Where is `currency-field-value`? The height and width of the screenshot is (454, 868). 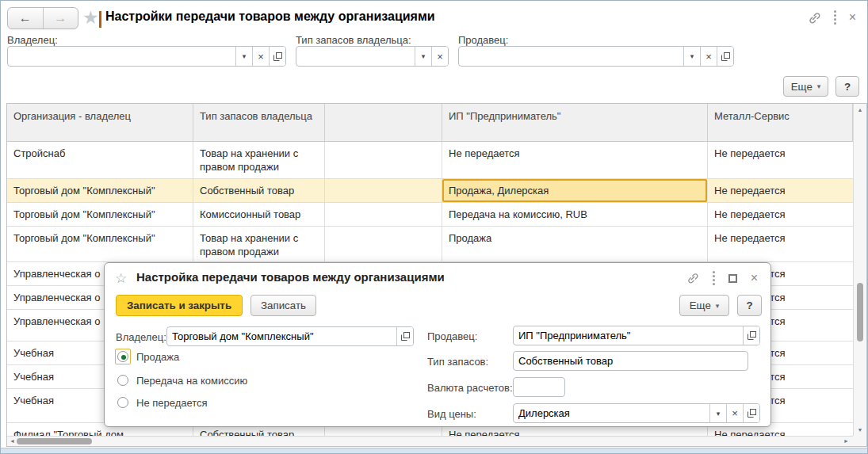 currency-field-value is located at coordinates (539, 387).